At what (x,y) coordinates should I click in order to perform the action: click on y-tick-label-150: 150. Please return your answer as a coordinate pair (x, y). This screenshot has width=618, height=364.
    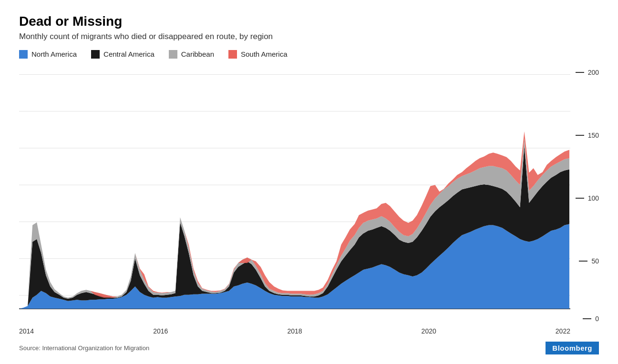
    Looking at the image, I should click on (593, 135).